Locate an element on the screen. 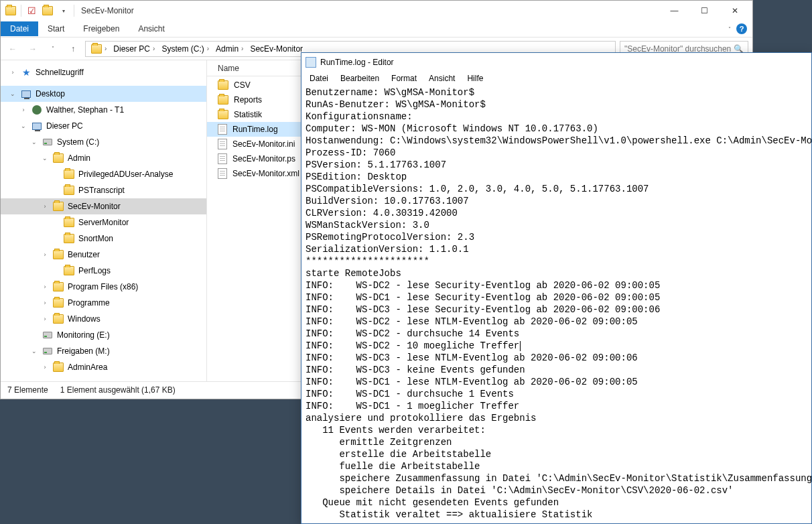 The height and width of the screenshot is (524, 812). close-button: ✕ is located at coordinates (734, 11).